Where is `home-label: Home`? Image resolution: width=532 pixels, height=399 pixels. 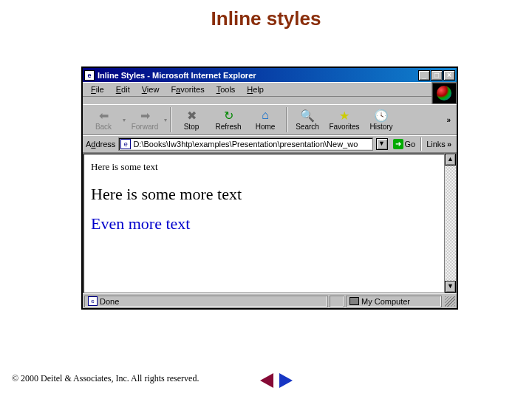 home-label: Home is located at coordinates (266, 127).